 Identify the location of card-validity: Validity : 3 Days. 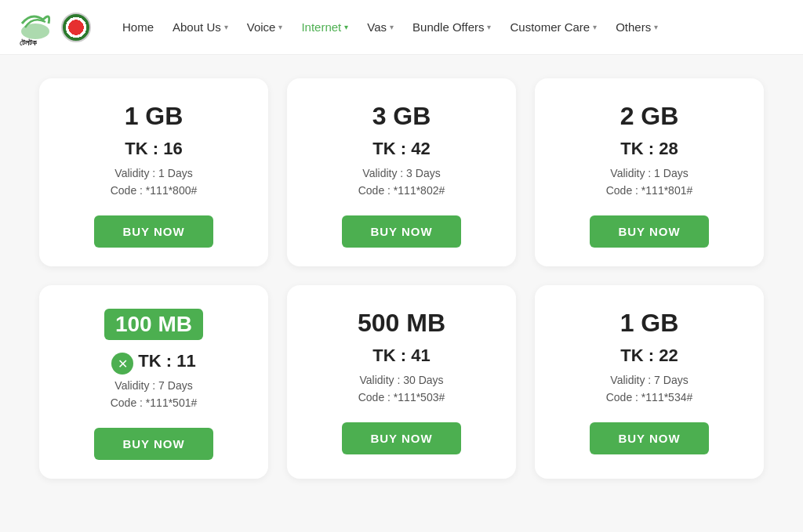
(402, 173).